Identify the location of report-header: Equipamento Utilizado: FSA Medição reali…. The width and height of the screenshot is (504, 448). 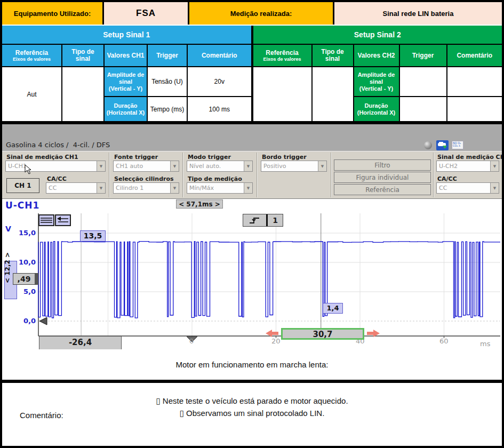
(252, 13).